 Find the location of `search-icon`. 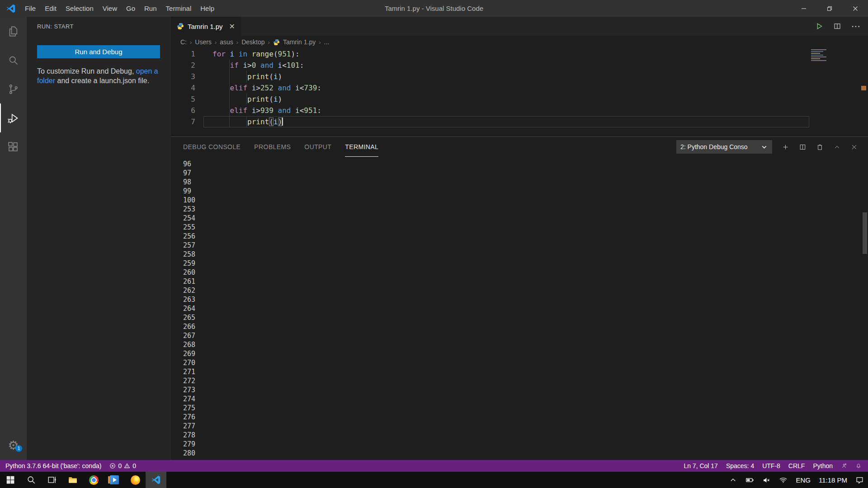

search-icon is located at coordinates (14, 60).